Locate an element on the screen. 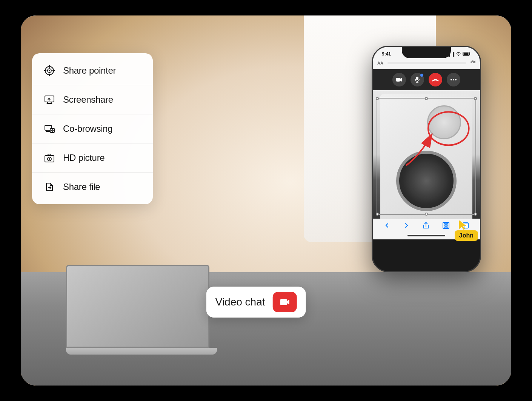  share-file-label: Share file is located at coordinates (81, 187).